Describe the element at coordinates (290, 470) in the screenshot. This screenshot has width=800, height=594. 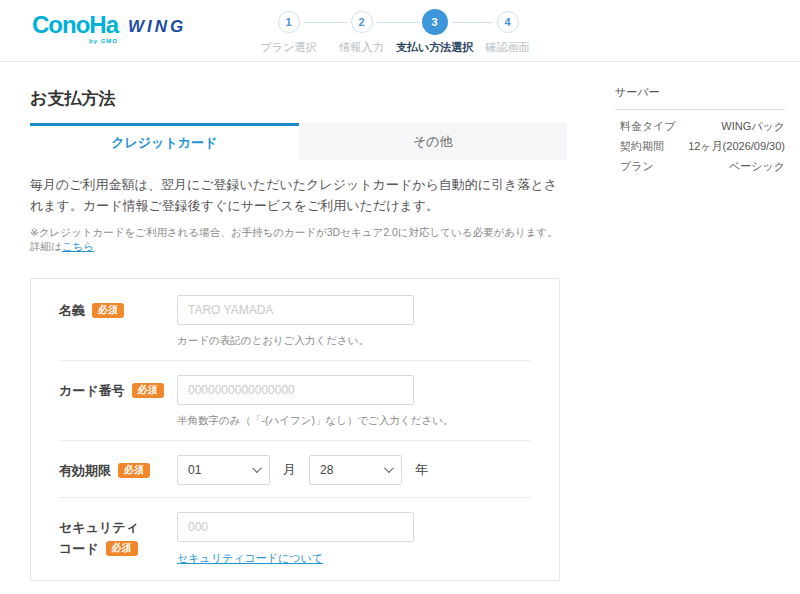
I see `month-unit: 月` at that location.